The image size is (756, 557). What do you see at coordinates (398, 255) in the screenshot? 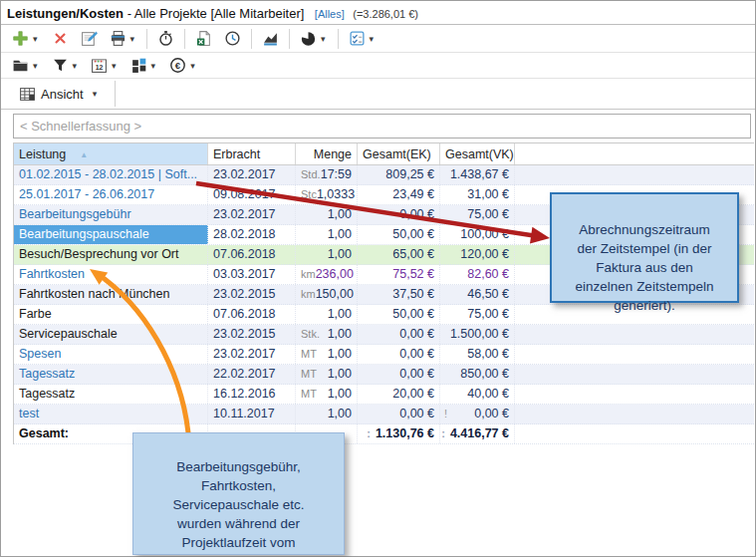
I see `cell-gesamt-ek: 65,00 €` at bounding box center [398, 255].